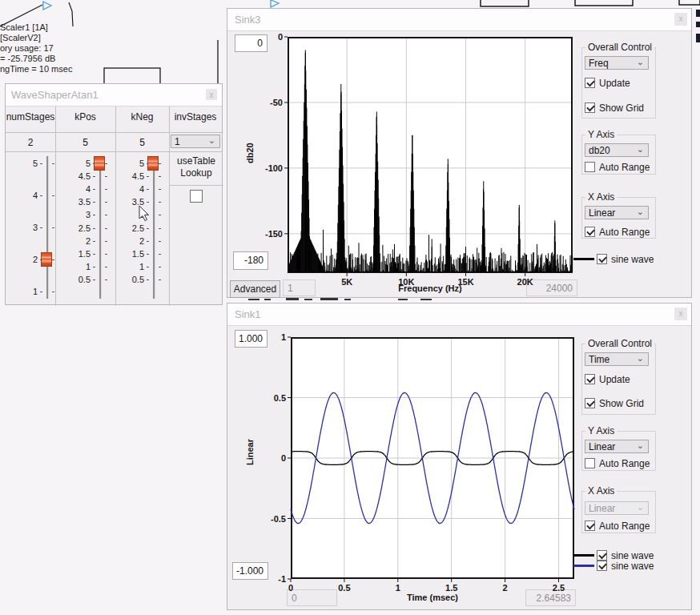  I want to click on row-divider, so click(114, 133).